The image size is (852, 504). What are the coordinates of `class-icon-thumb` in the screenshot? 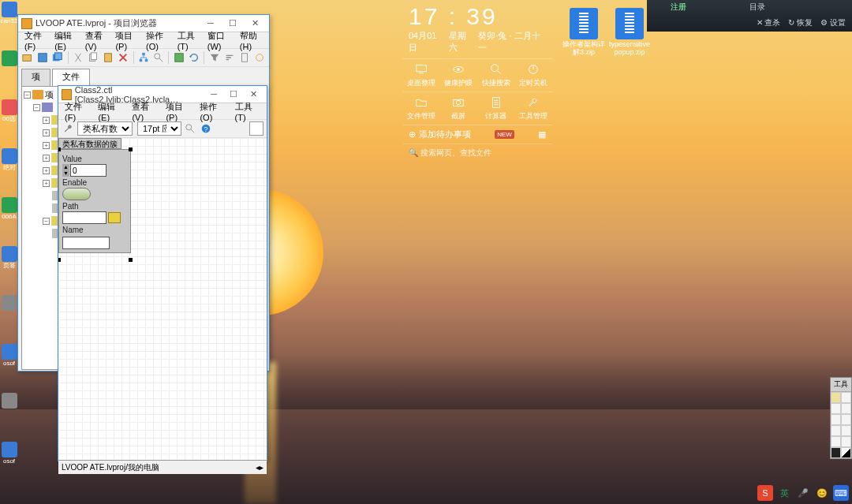 It's located at (256, 129).